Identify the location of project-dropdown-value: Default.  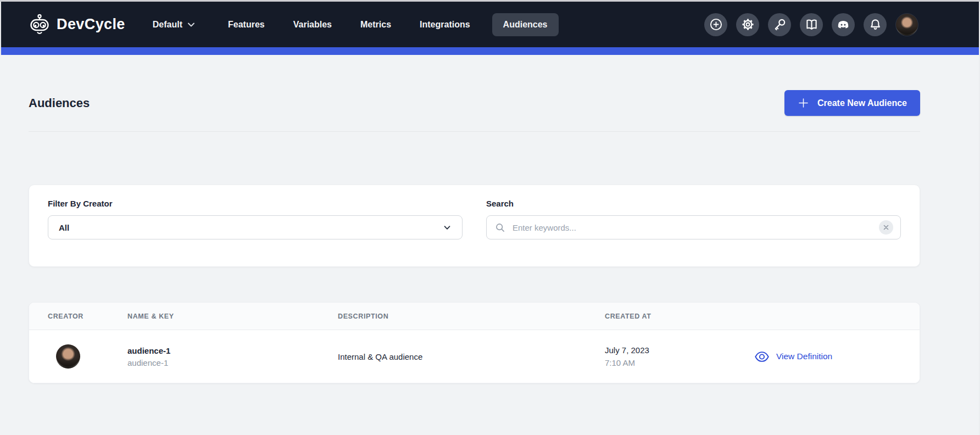
(168, 25).